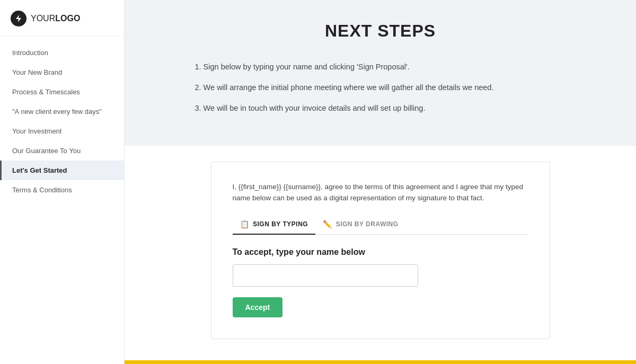  Describe the element at coordinates (381, 88) in the screenshot. I see `steps-list: 1. Sign below by typing your name and cl…` at that location.